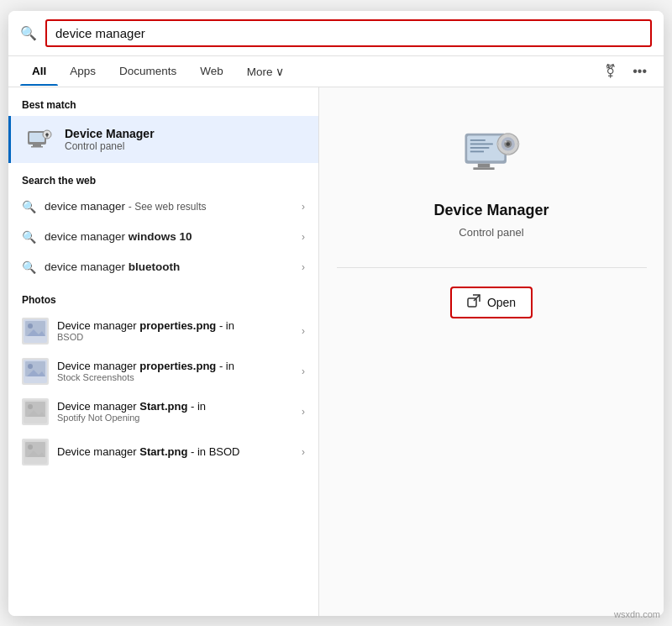 This screenshot has height=626, width=672. Describe the element at coordinates (303, 237) in the screenshot. I see `arrow-icon-1: ›` at that location.